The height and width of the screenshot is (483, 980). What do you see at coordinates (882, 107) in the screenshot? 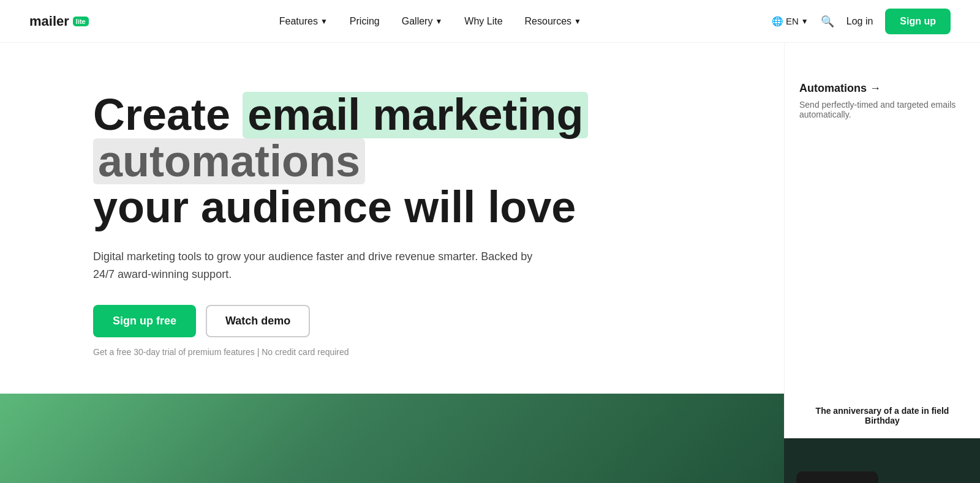
I see `automations-info: Automations → Send perfectly-timed and t…` at bounding box center [882, 107].